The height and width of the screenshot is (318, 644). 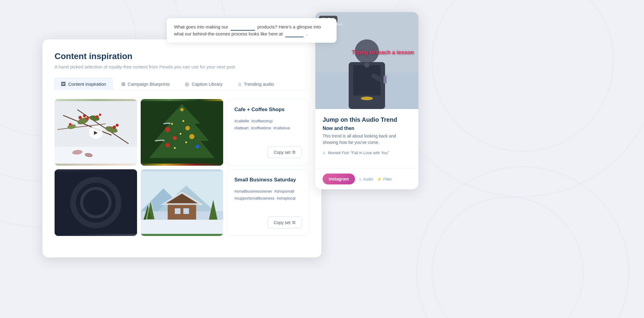 I want to click on tab-caption-library: ◎ Caption Library, so click(x=204, y=84).